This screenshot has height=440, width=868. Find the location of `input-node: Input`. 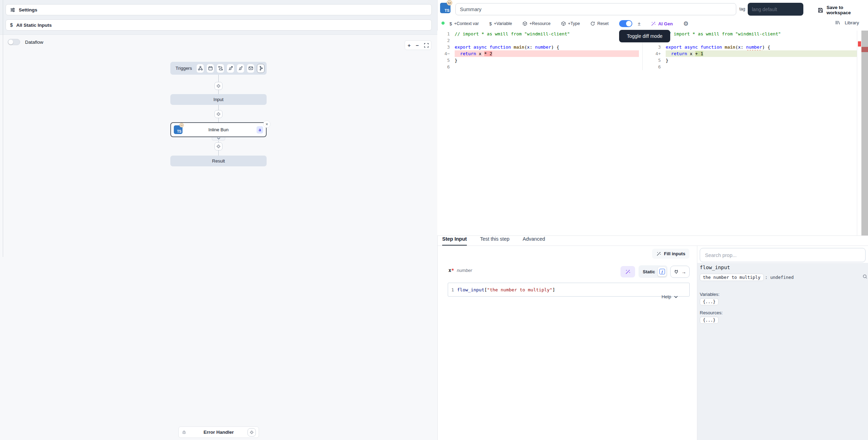

input-node: Input is located at coordinates (218, 99).